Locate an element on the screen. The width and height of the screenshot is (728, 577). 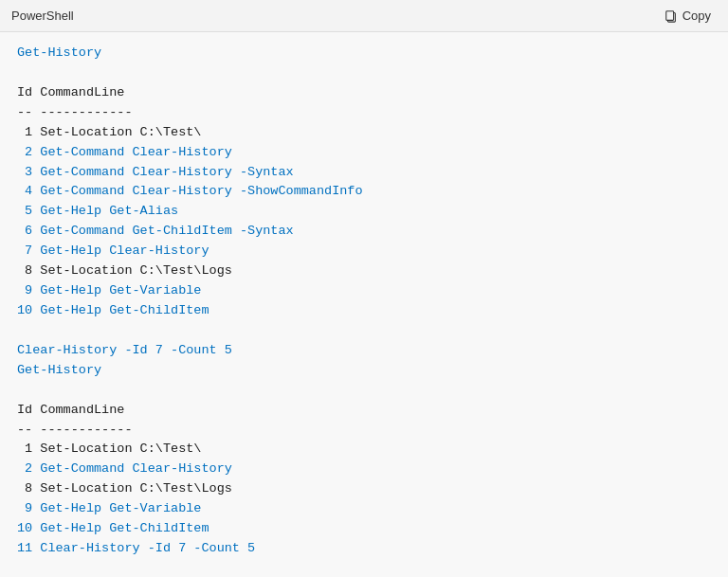
line-get-history-1: Get-History is located at coordinates (364, 53).